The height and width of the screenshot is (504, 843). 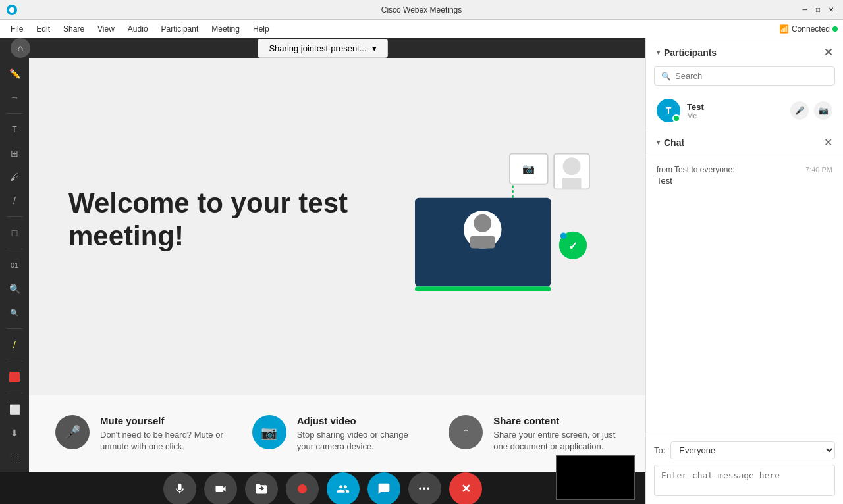 I want to click on search-input, so click(x=751, y=76).